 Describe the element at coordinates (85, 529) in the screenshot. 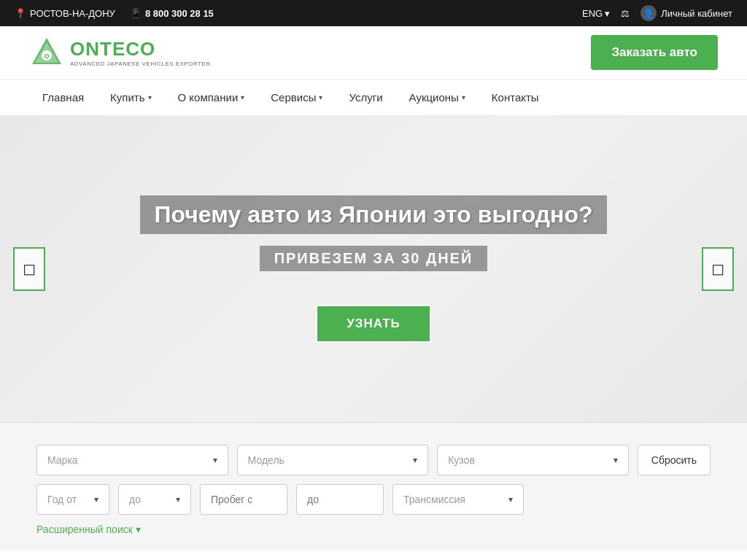

I see `advanced-search-label: Расширенный поиск` at that location.